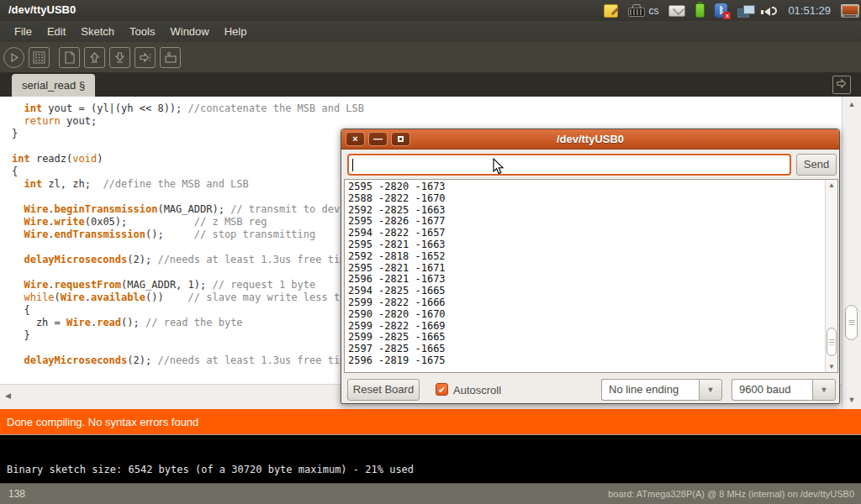 The height and width of the screenshot is (504, 861). I want to click on volume-indicator-icon, so click(771, 11).